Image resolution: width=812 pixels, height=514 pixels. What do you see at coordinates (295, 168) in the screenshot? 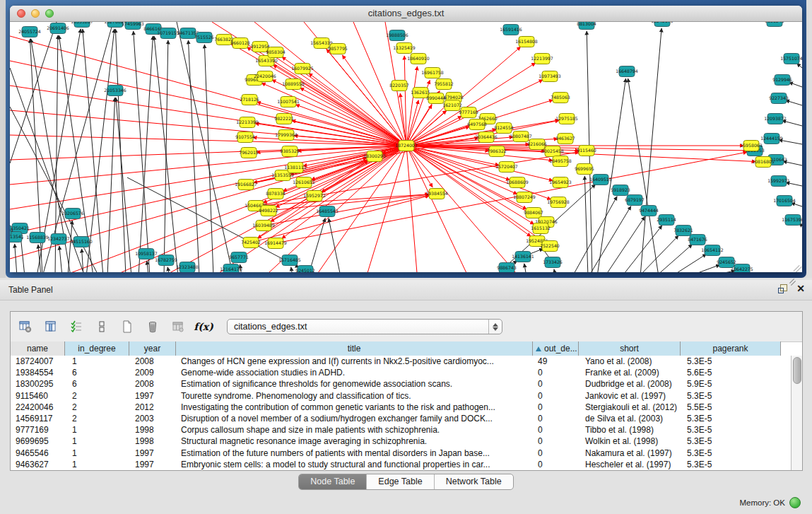
I see `graph-node: 11381111` at bounding box center [295, 168].